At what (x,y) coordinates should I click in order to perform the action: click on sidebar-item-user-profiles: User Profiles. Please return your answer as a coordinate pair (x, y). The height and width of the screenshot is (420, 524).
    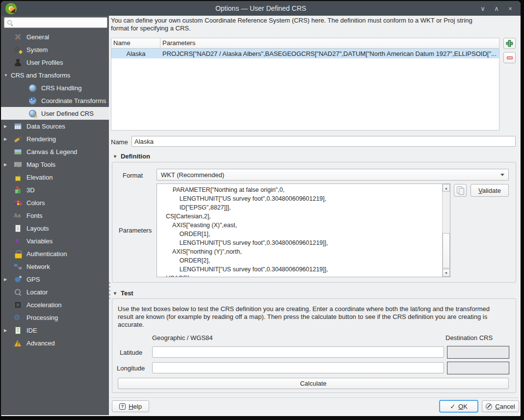
    Looking at the image, I should click on (55, 62).